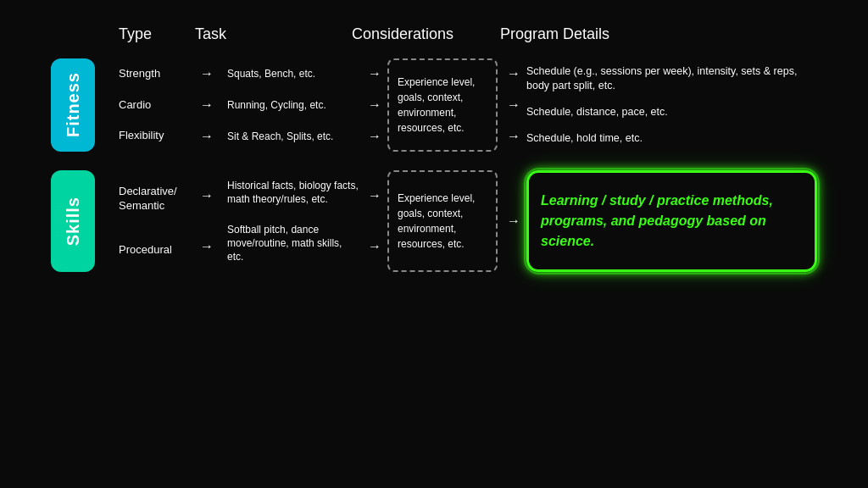  Describe the element at coordinates (73, 221) in the screenshot. I see `skills-badge: Skills` at that location.